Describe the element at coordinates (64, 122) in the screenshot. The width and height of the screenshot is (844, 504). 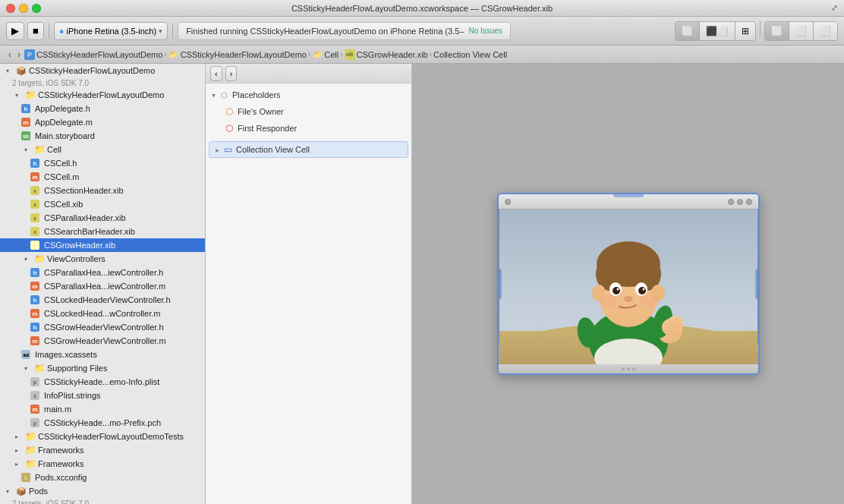
I see `appdelegate-m-label: AppDelegate.m` at that location.